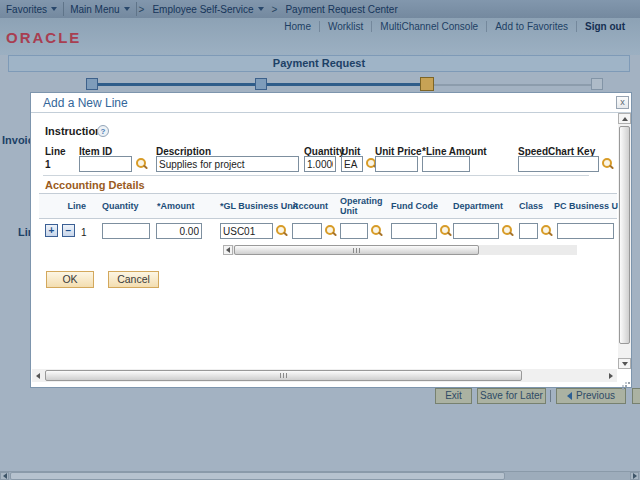 The height and width of the screenshot is (480, 640). I want to click on delete-row-button: −, so click(68, 230).